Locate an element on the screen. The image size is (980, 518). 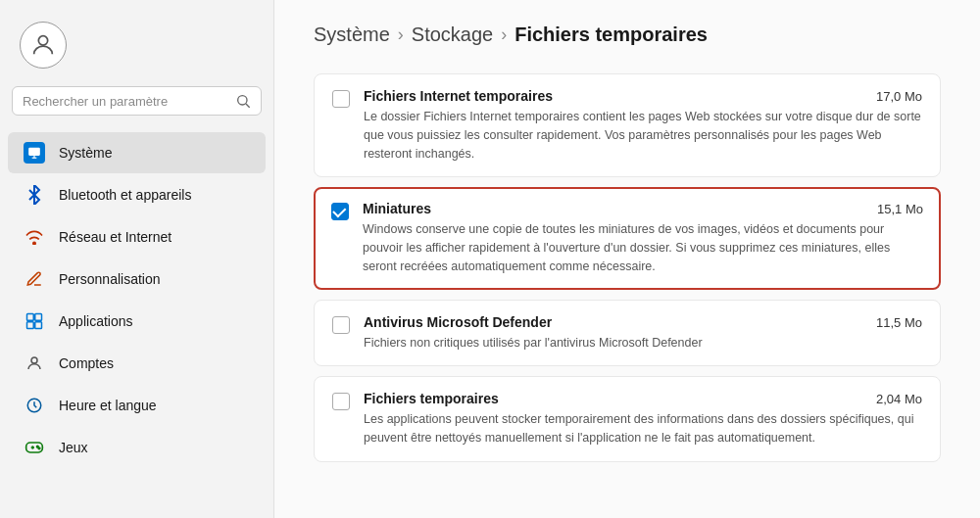
sidebar-item-reseau: Réseau et Internet is located at coordinates (137, 237).